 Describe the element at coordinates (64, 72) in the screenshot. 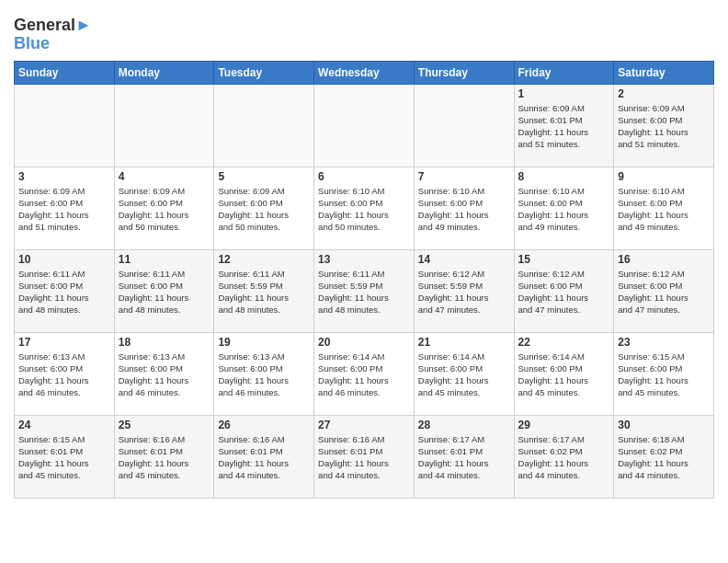

I see `weekday-header-sunday: Sunday` at that location.